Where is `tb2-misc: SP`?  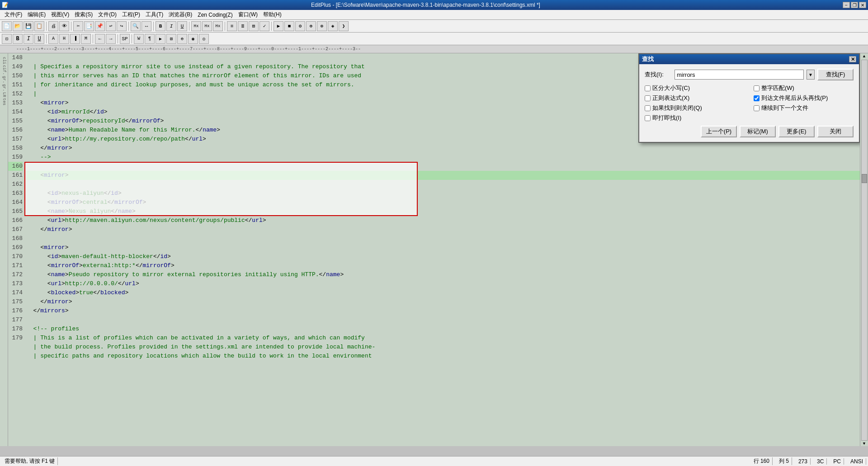 tb2-misc: SP is located at coordinates (125, 39).